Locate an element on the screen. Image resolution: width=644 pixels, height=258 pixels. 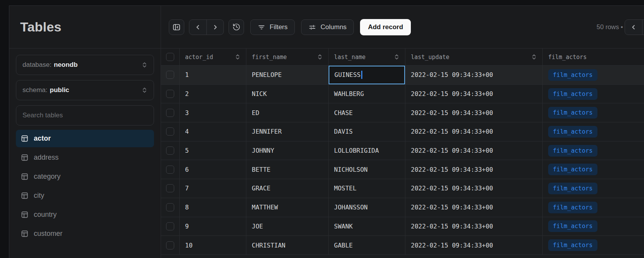
sidebar-table-item: customer is located at coordinates (85, 234).